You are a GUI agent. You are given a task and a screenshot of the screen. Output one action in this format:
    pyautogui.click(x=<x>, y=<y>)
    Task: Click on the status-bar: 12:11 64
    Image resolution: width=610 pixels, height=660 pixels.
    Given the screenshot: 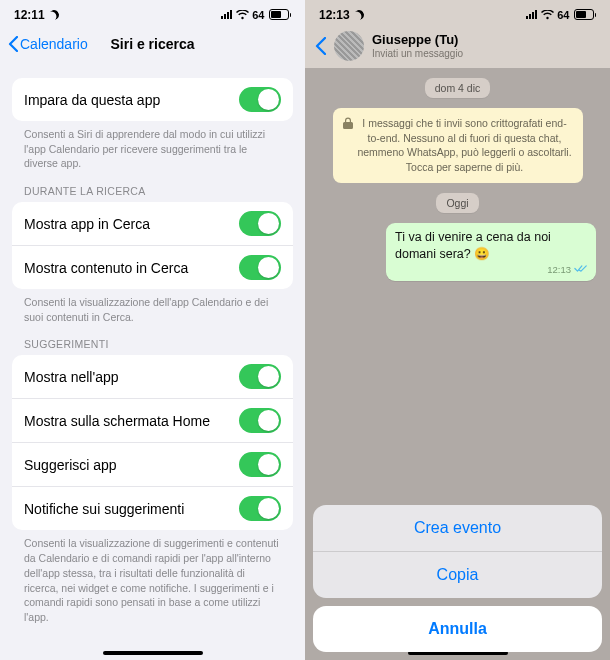 What is the action you would take?
    pyautogui.click(x=152, y=12)
    